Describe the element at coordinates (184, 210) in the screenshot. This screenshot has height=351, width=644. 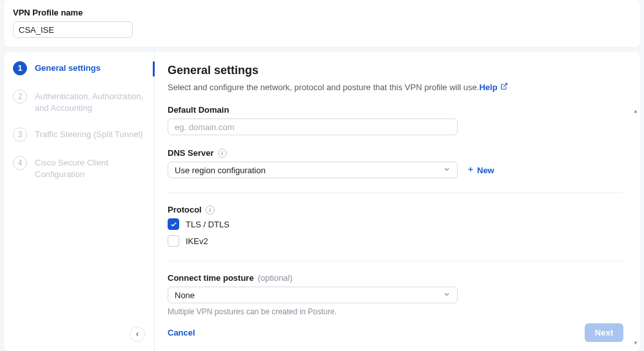
I see `protocol-label-text: Protocol` at that location.